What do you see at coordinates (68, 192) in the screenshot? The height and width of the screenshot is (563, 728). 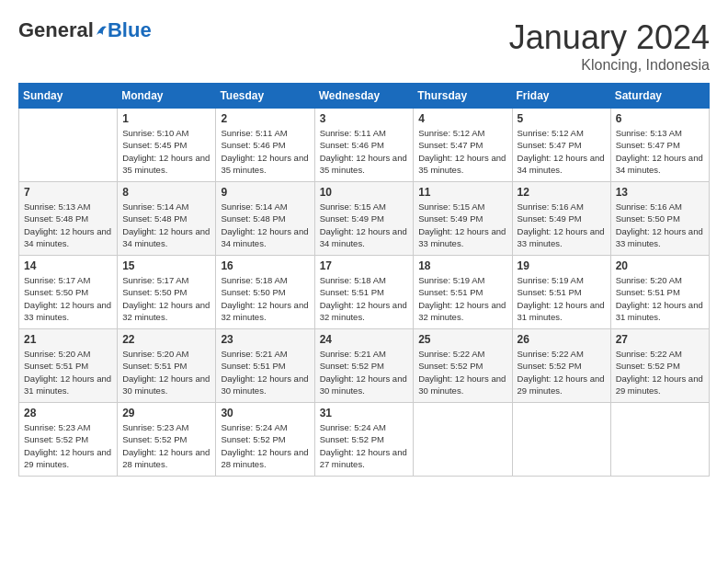 I see `day-number: 7` at bounding box center [68, 192].